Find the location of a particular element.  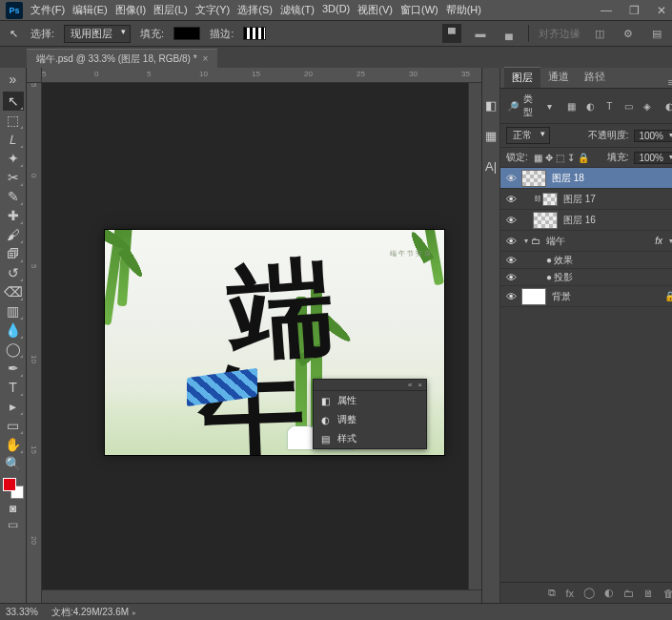

arrange-icon: ▤ is located at coordinates (657, 33).